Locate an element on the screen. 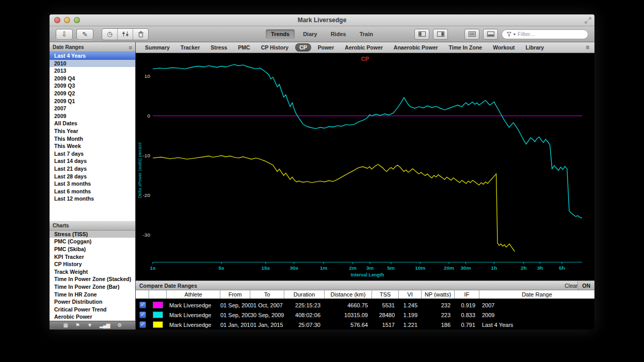 This screenshot has width=644, height=362. sliders-icon is located at coordinates (125, 34).